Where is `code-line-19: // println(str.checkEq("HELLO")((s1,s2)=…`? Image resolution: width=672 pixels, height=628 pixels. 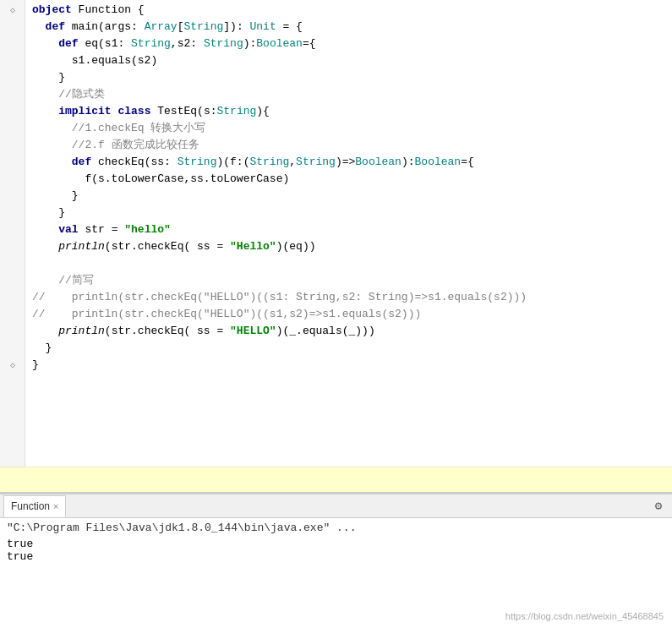 code-line-19: // println(str.checkEq("HELLO")((s1,s2)=… is located at coordinates (352, 314).